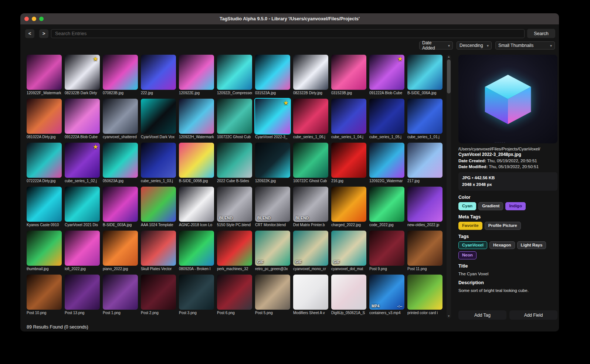 The height and width of the screenshot is (364, 590). What do you see at coordinates (491, 206) in the screenshot?
I see `tag-pill: Gradient` at bounding box center [491, 206].